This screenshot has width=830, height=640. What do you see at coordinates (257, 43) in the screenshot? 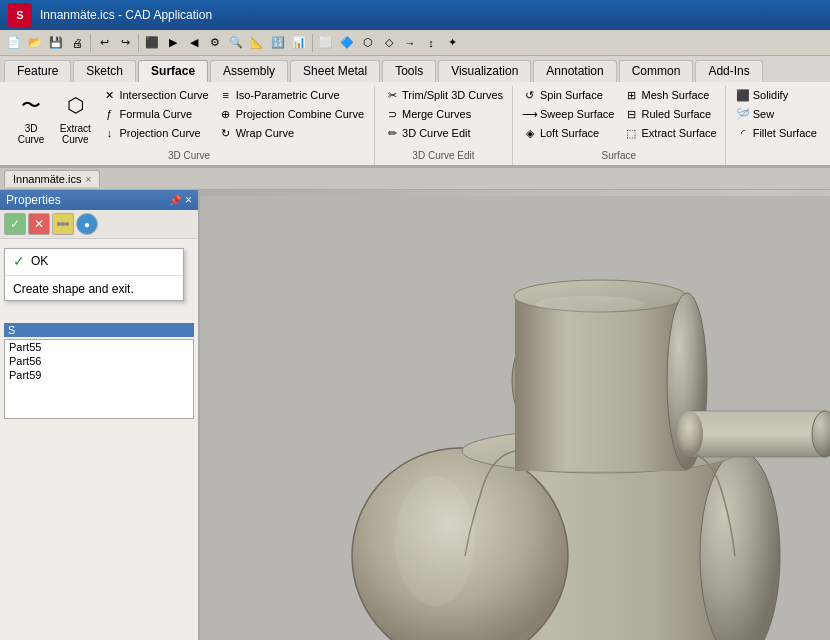
I see `measure-button: 📐` at bounding box center [257, 43].